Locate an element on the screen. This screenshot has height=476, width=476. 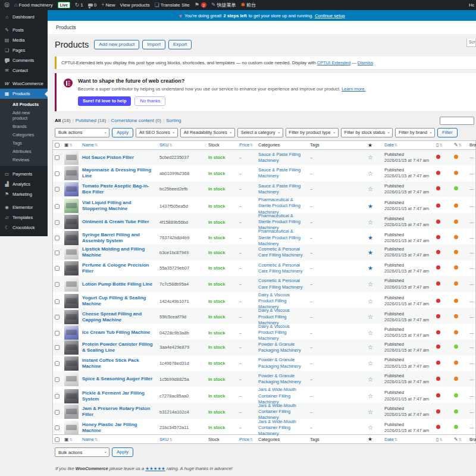
product-name-link: Cheese Spread Filling and Capping Machin… is located at coordinates (121, 317).